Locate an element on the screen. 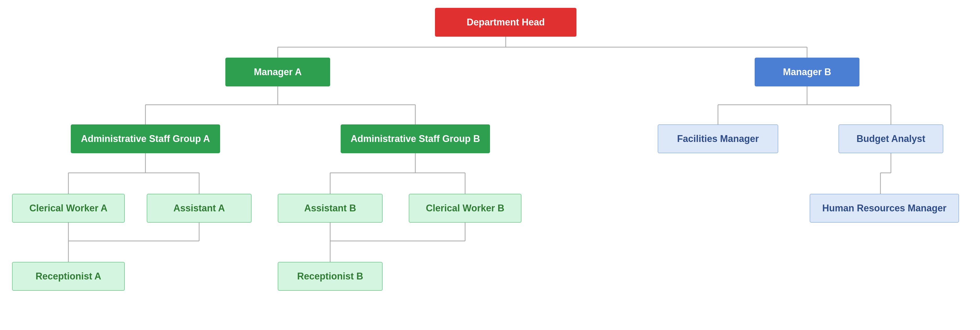 Image resolution: width=980 pixels, height=330 pixels. manager-b-node: Manager B is located at coordinates (807, 72).